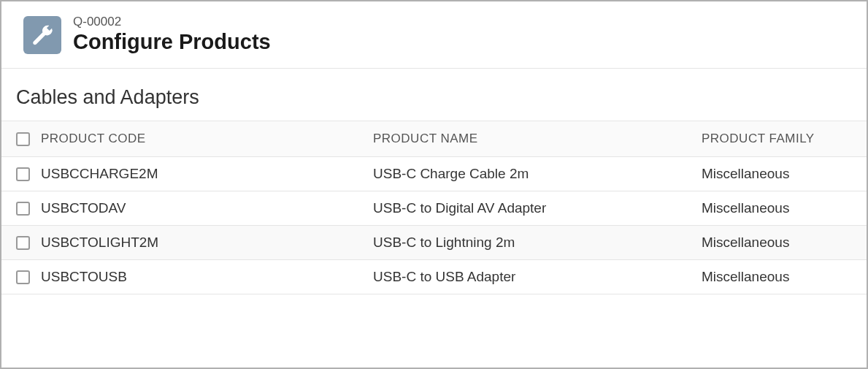 The image size is (868, 369). Describe the element at coordinates (42, 35) in the screenshot. I see `wrench-icon` at that location.